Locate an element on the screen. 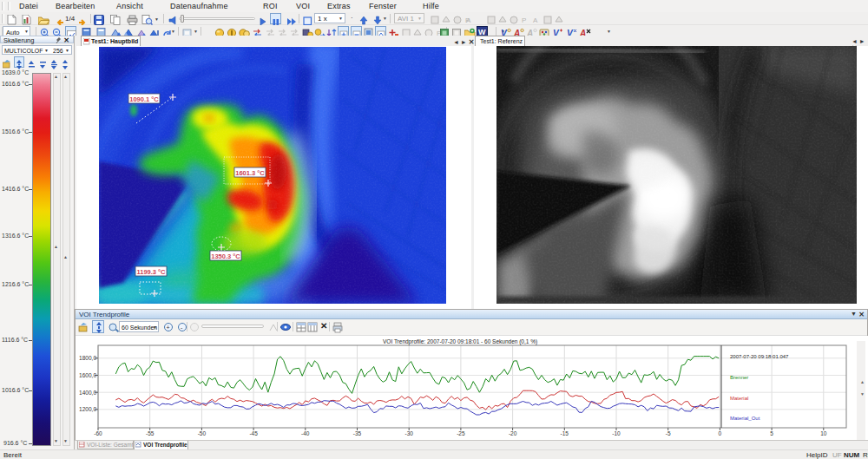  svg-text: -10 is located at coordinates (616, 434).